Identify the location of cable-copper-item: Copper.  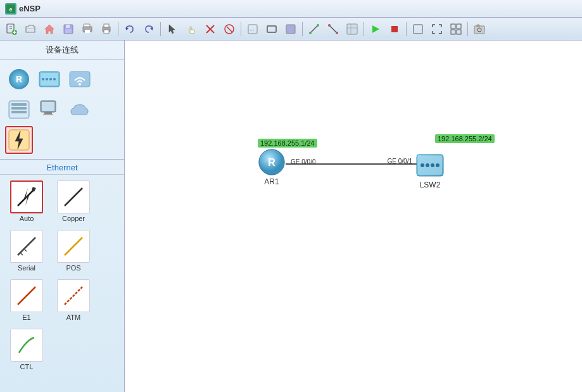
(73, 201).